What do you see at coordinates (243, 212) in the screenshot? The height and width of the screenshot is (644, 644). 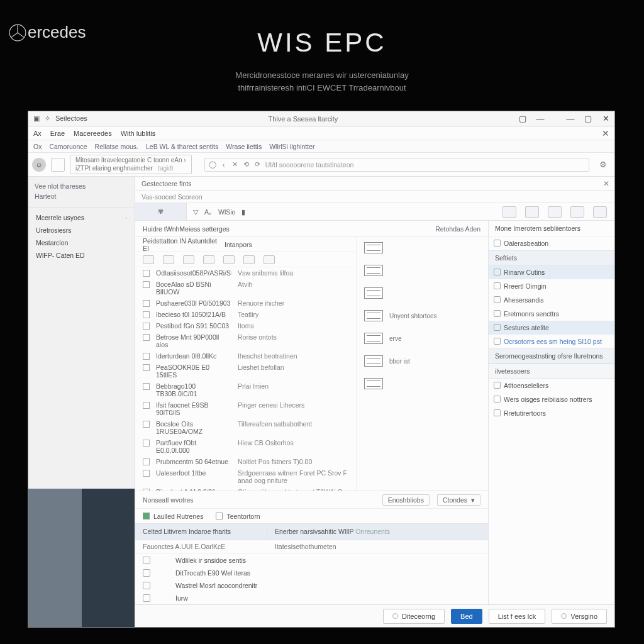 I see `tool-exec-icon: ▮` at bounding box center [243, 212].